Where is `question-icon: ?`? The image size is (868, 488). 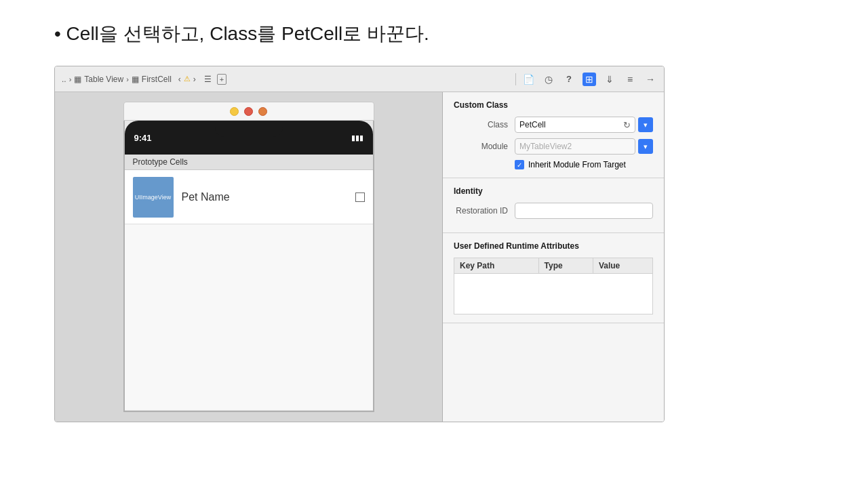 question-icon: ? is located at coordinates (569, 79).